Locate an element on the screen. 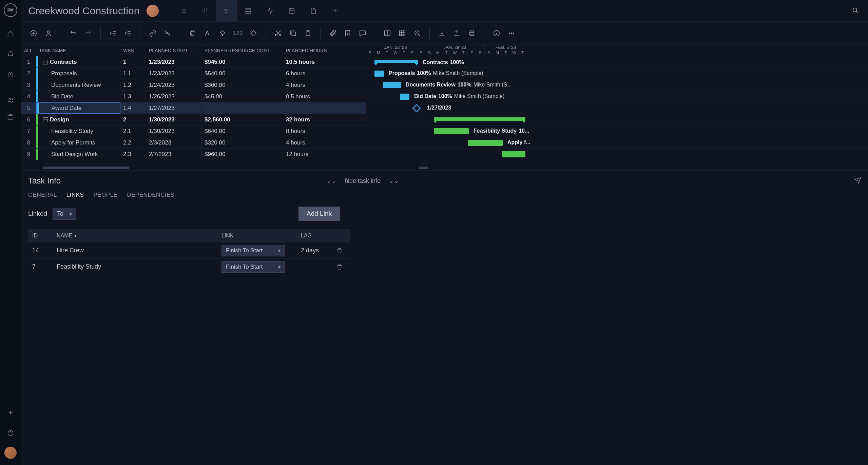 Image resolution: width=868 pixels, height=465 pixels. milestone-button is located at coordinates (253, 33).